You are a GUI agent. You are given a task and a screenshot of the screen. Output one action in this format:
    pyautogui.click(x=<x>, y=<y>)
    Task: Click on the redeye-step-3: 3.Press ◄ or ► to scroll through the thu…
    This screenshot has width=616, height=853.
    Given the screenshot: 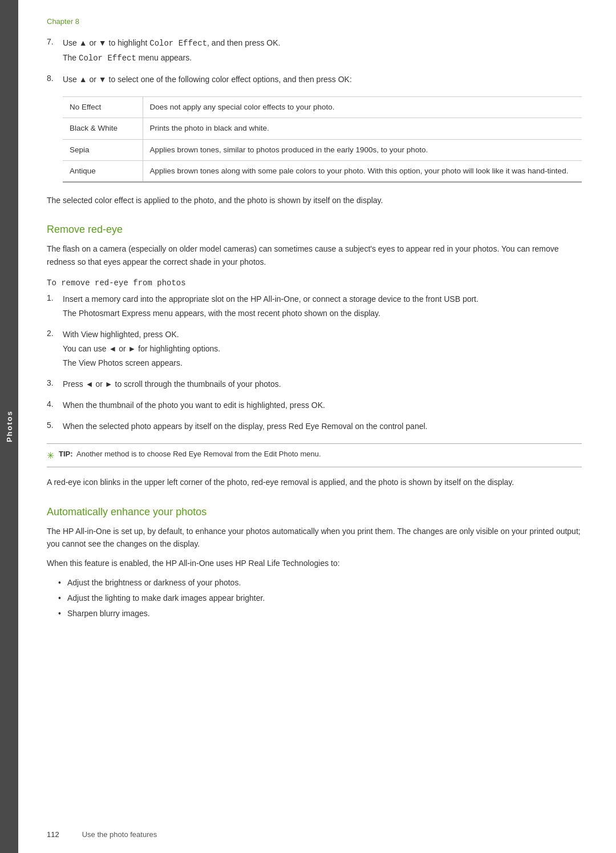 What is the action you would take?
    pyautogui.click(x=314, y=386)
    